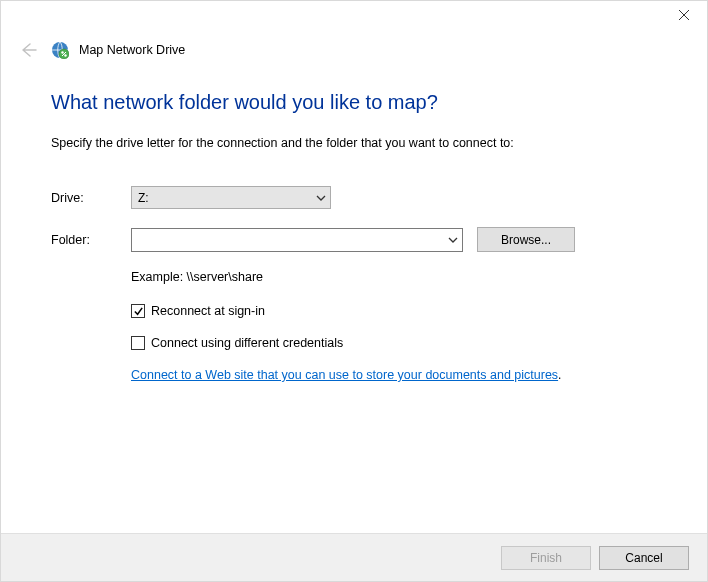 The width and height of the screenshot is (708, 582). I want to click on period: ., so click(560, 375).